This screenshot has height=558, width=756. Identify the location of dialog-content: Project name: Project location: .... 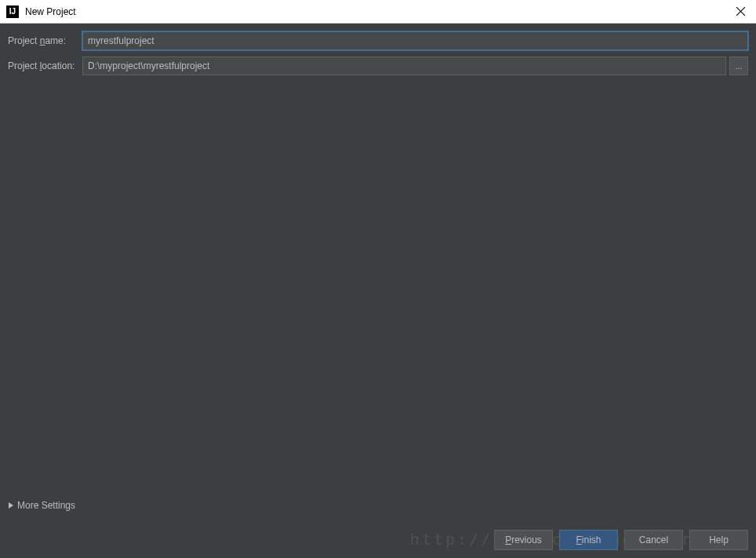
(378, 57).